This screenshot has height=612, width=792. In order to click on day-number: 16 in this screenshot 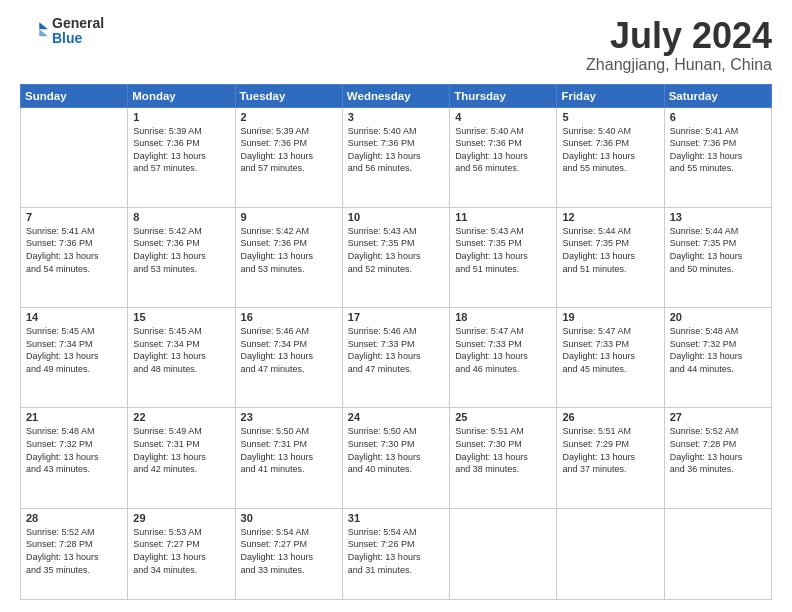, I will do `click(289, 317)`.